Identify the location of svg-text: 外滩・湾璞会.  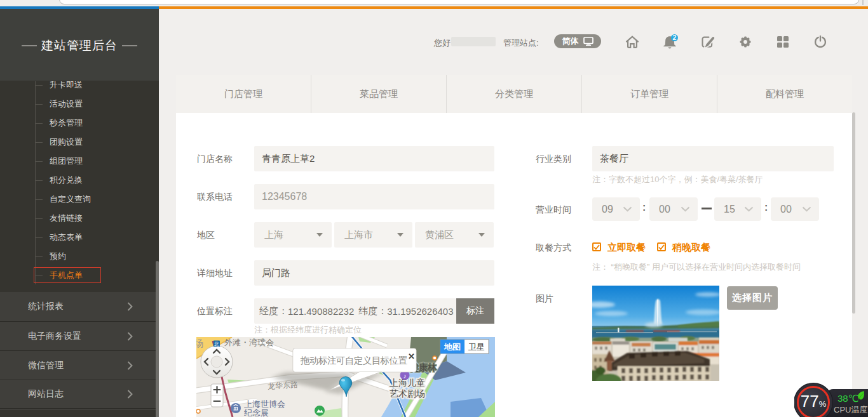
(249, 343).